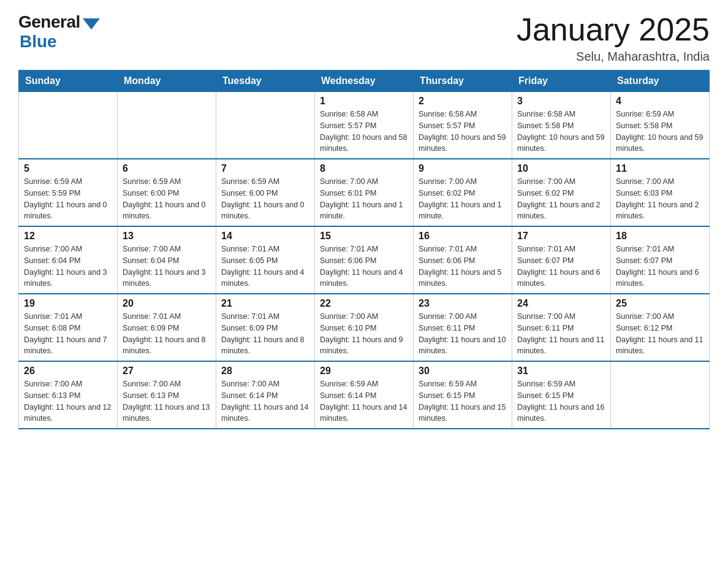  Describe the element at coordinates (68, 334) in the screenshot. I see `day-info: Sunrise: 7:01 AMSunset: 6:08 PMDaylight:…` at that location.